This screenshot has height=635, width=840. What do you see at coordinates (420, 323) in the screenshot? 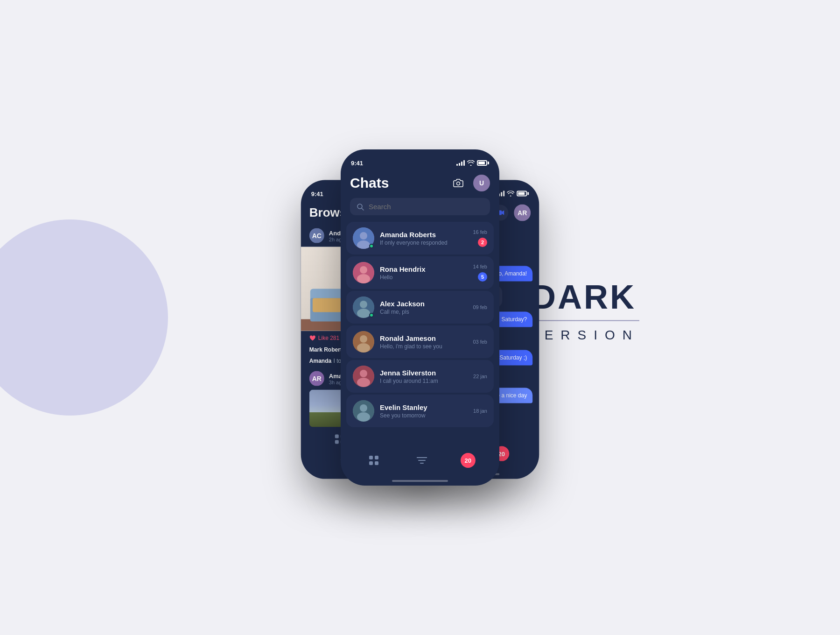
I see `chats-screen: Chats U` at bounding box center [420, 323].